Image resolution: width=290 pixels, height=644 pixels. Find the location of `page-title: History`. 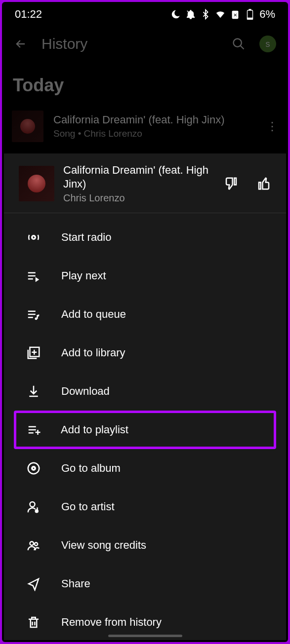

page-title: History is located at coordinates (129, 44).